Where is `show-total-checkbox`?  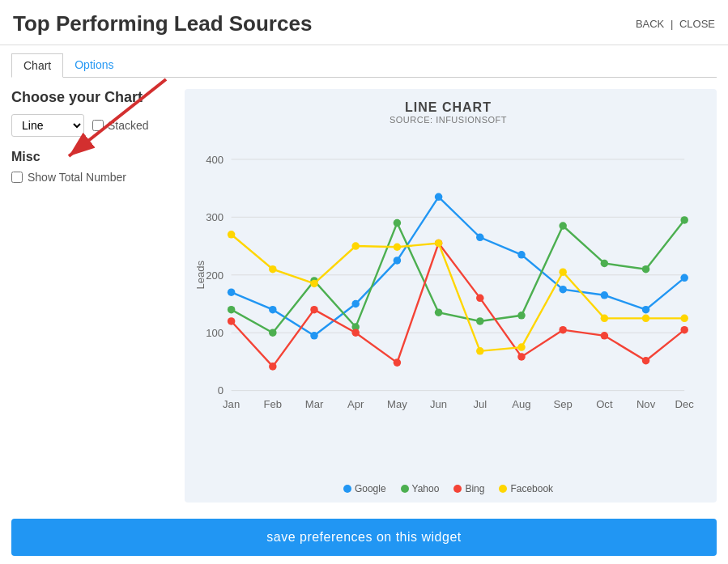 show-total-checkbox is located at coordinates (17, 177).